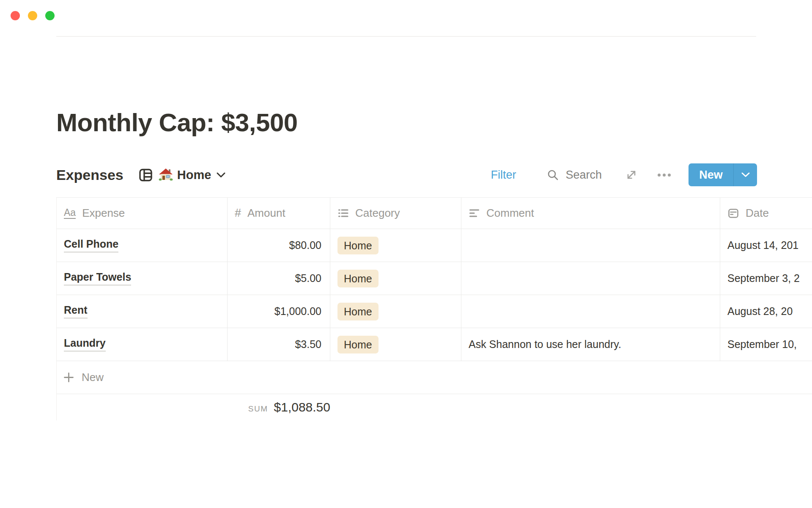 The height and width of the screenshot is (508, 812). Describe the element at coordinates (50, 16) in the screenshot. I see `window-zoom-button` at that location.